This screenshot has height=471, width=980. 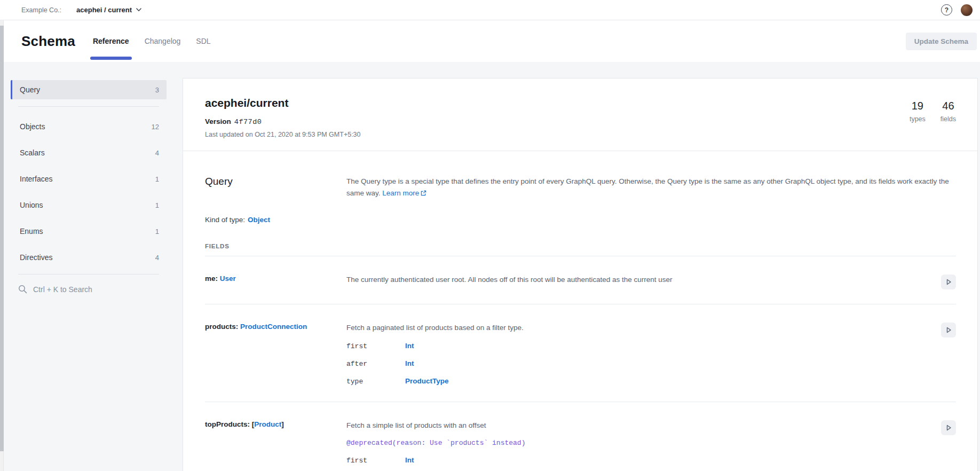 What do you see at coordinates (223, 327) in the screenshot?
I see `field-name-label: products:` at bounding box center [223, 327].